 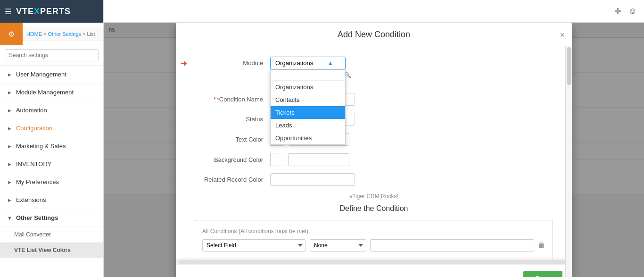 I want to click on add-icon: ✛, so click(x=618, y=11).